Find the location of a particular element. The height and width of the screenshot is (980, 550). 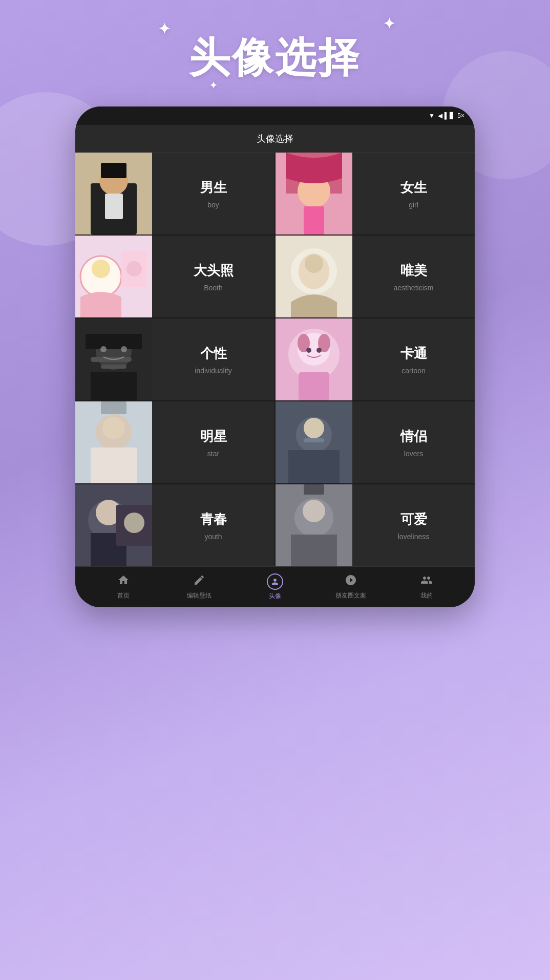

cell-image-loveliness is located at coordinates (314, 525).